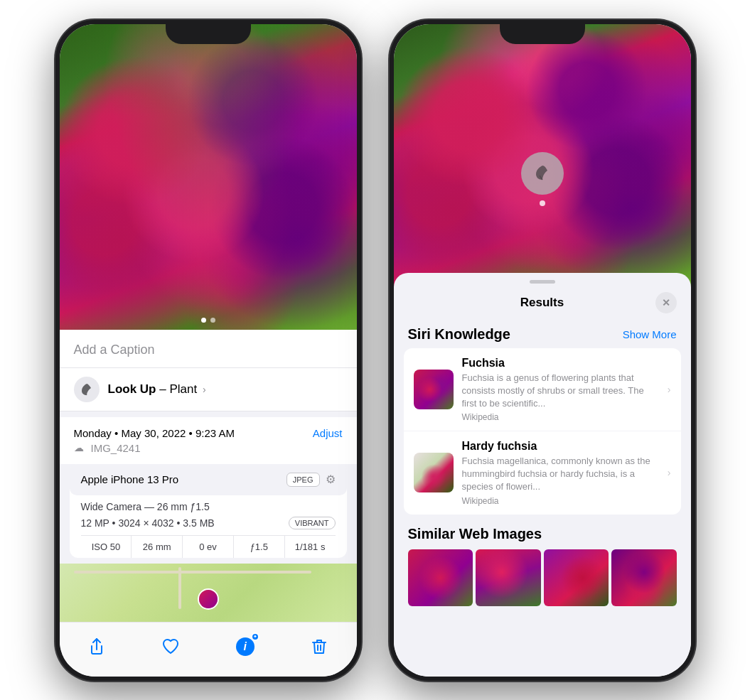 This screenshot has height=700, width=750. What do you see at coordinates (171, 647) in the screenshot?
I see `heart-button` at bounding box center [171, 647].